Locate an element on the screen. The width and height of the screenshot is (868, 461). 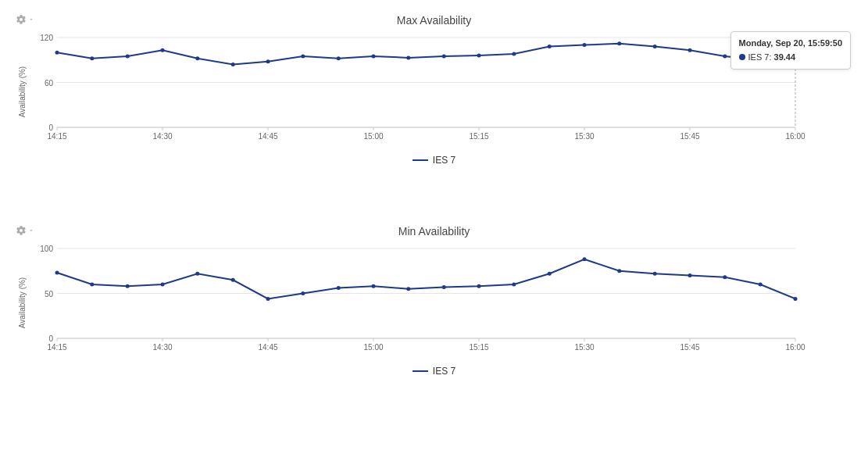
svg-text: 60 is located at coordinates (49, 83).